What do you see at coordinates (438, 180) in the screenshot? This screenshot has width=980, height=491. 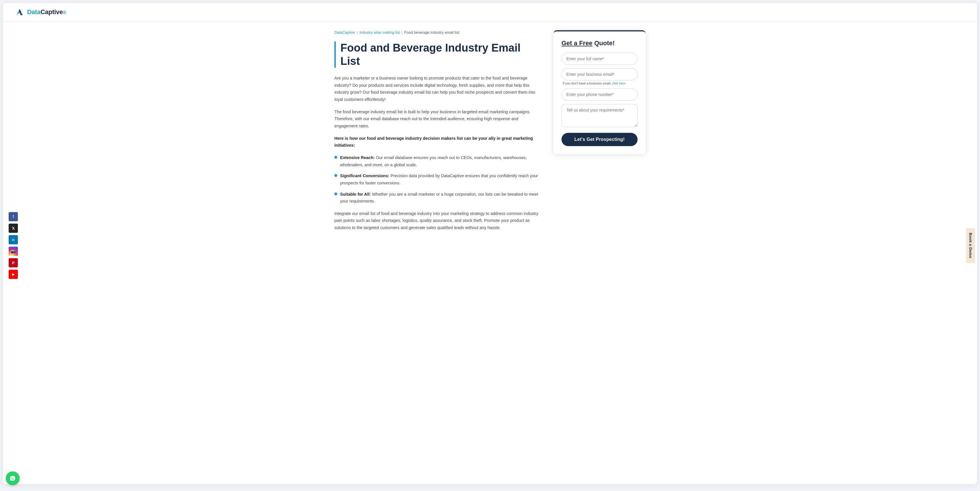 I see `feature-list: Extensive Reach: Our email database ensu…` at bounding box center [438, 180].